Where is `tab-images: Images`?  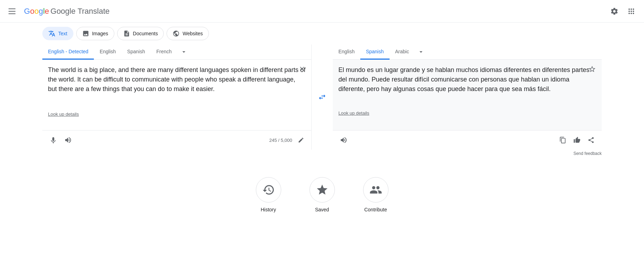 tab-images: Images is located at coordinates (95, 34).